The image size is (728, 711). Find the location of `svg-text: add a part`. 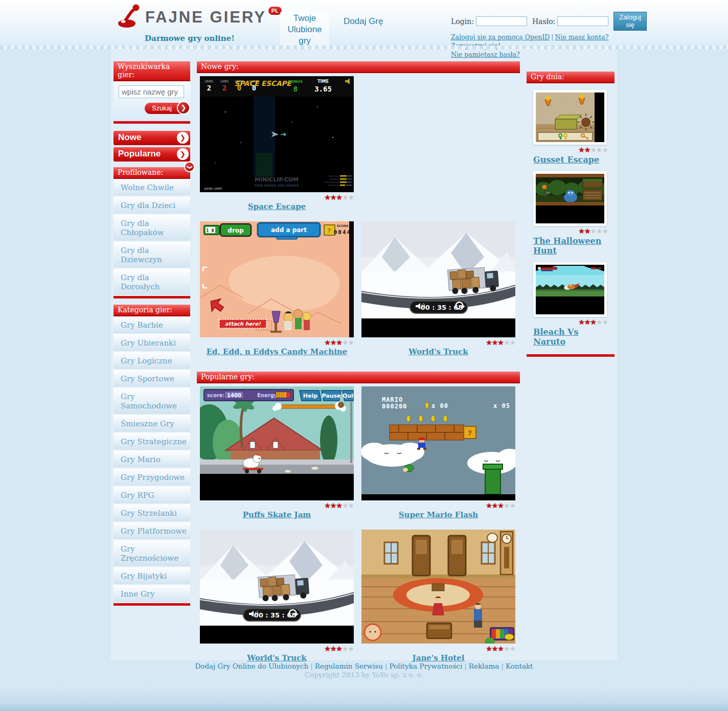

svg-text: add a part is located at coordinates (289, 230).